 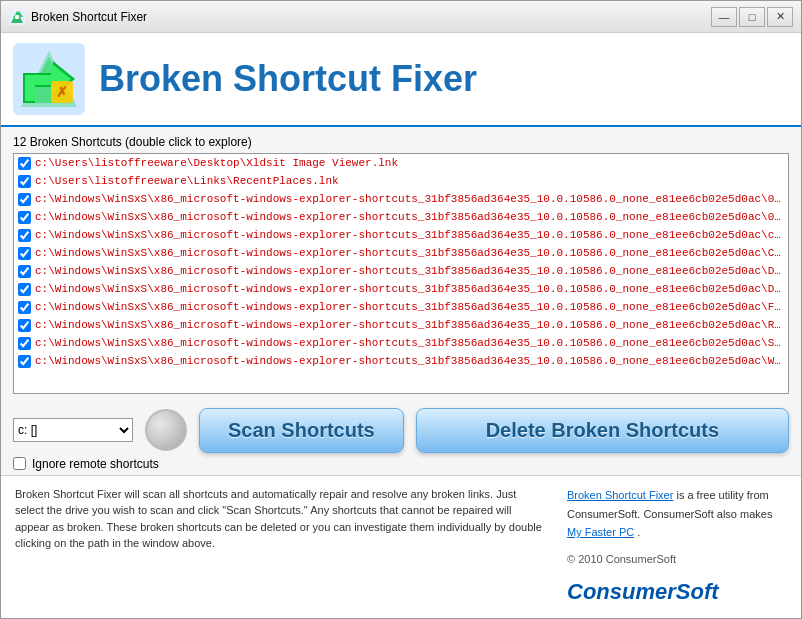 I want to click on minimize-button: —, so click(x=724, y=17).